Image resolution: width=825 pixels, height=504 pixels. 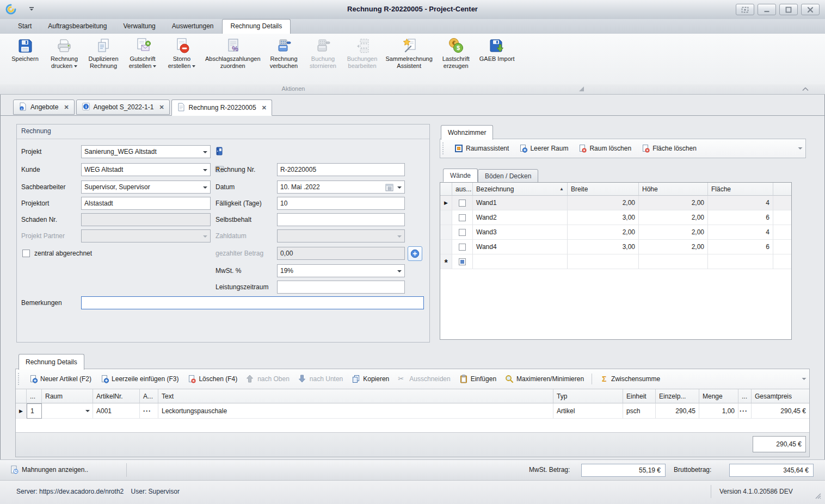 What do you see at coordinates (356, 411) in the screenshot?
I see `text-cell: Leckortungspauschale` at bounding box center [356, 411].